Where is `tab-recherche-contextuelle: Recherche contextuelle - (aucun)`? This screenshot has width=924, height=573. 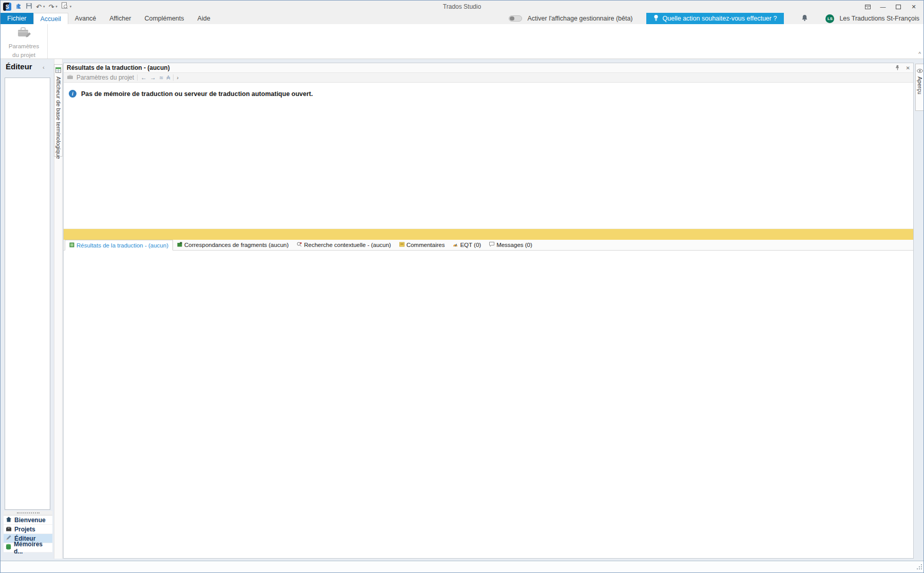
tab-recherche-contextuelle: Recherche contextuelle - (aucun) is located at coordinates (344, 245).